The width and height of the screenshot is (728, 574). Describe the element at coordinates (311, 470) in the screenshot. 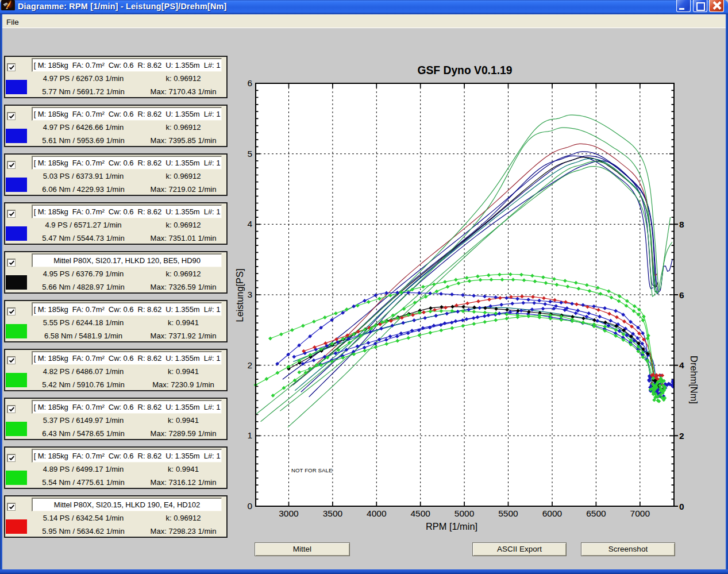

I see `svg-text: NOT FOR SALE` at that location.